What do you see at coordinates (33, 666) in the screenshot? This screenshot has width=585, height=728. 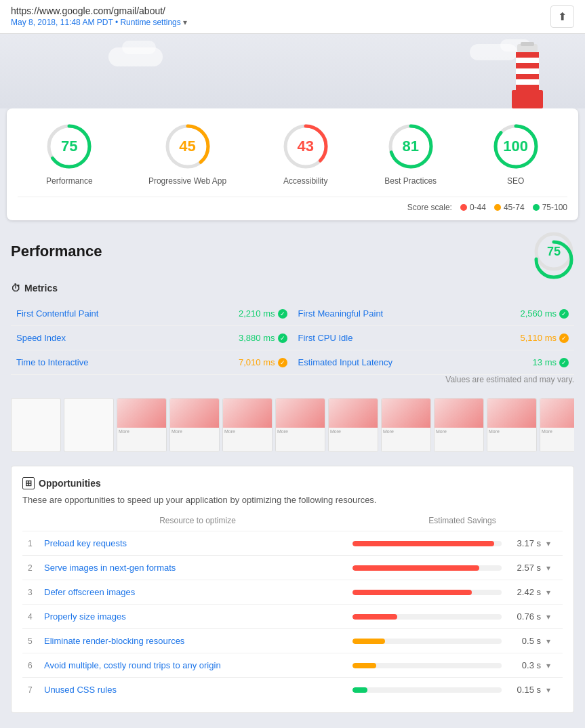 I see `opp-num: 6` at bounding box center [33, 666].